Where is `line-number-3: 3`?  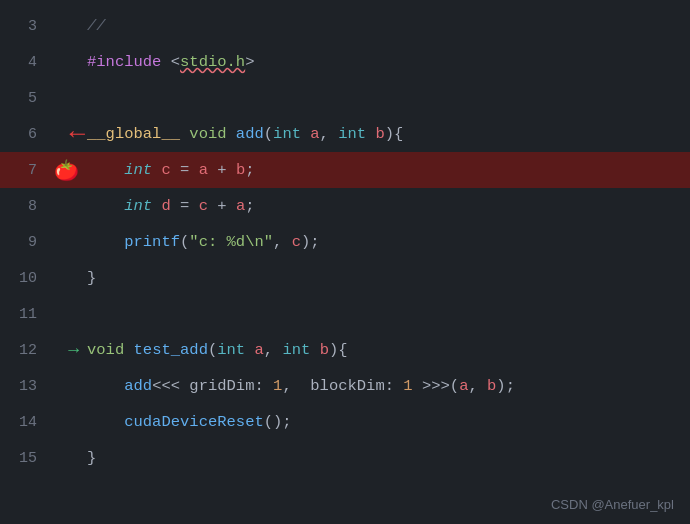
line-number-3: 3 is located at coordinates (28, 26).